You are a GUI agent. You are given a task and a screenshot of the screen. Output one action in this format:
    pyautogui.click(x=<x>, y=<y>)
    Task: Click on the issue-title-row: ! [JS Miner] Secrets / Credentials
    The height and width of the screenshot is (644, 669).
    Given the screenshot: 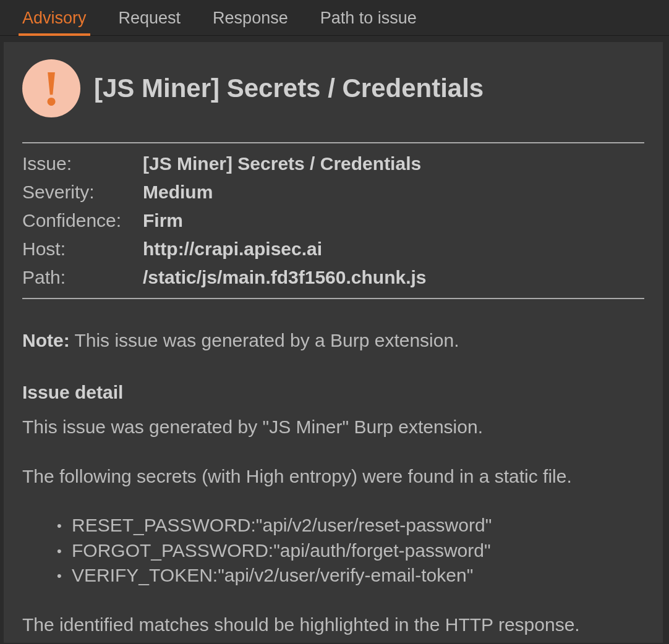 What is the action you would take?
    pyautogui.click(x=333, y=88)
    